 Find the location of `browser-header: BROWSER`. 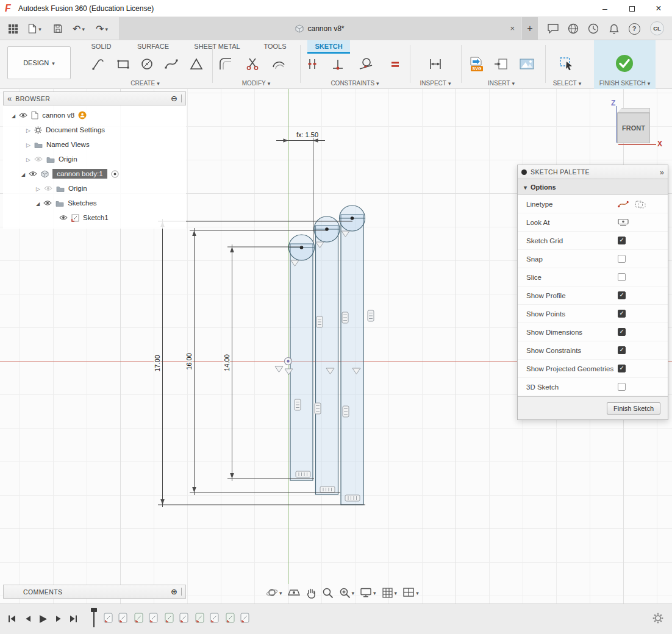

browser-header: BROWSER is located at coordinates (95, 99).